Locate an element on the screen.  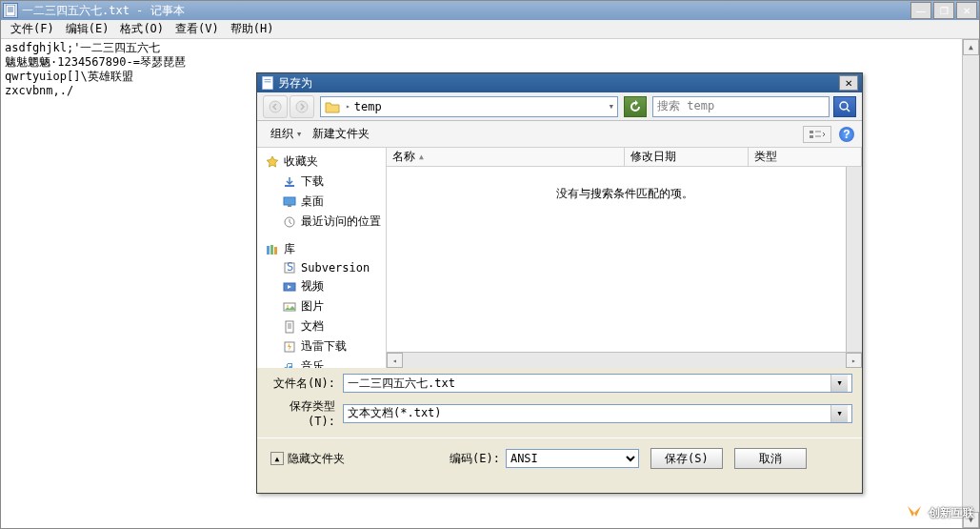
tree-item-downloads: 下载 is located at coordinates (322, 181).